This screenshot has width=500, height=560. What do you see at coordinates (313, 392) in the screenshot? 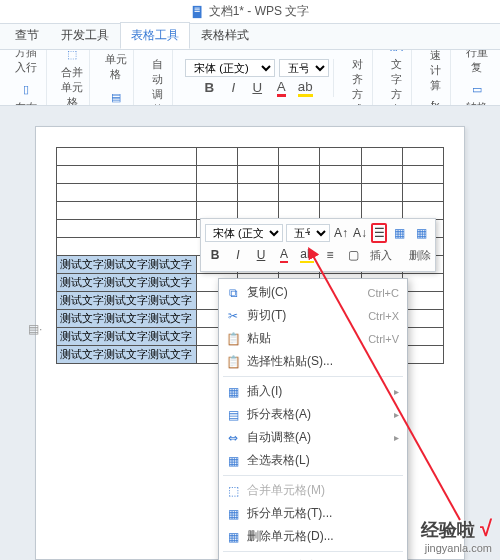
I see `menu-item-insert: ▦插入(I)▸` at bounding box center [313, 392].